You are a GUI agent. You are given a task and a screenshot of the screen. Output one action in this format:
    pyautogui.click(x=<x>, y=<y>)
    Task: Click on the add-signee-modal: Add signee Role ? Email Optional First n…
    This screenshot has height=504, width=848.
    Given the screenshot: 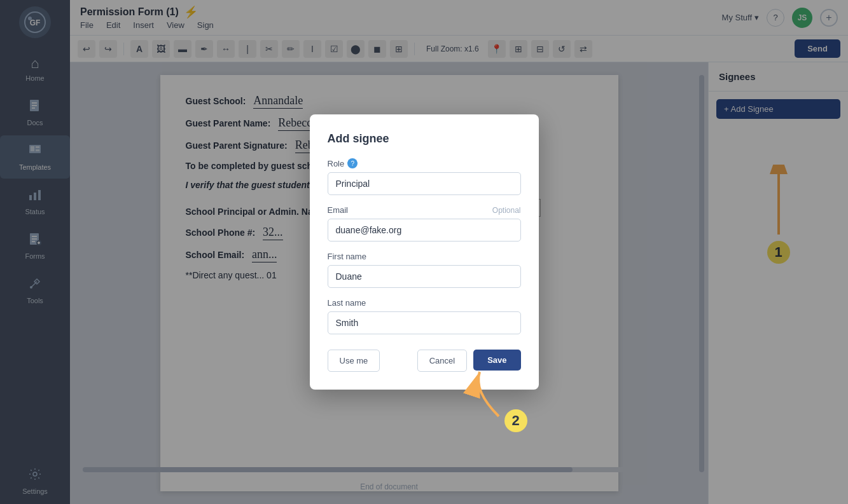 What is the action you would take?
    pyautogui.click(x=424, y=252)
    